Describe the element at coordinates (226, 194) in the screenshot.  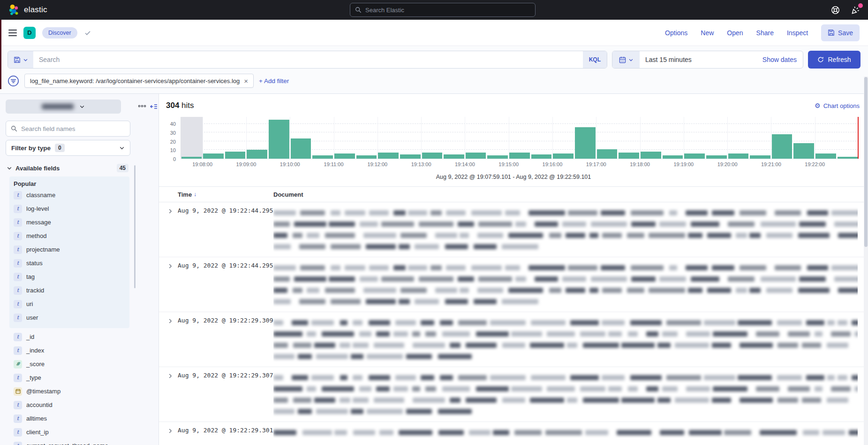
I see `time-column-header: Time ↓` at that location.